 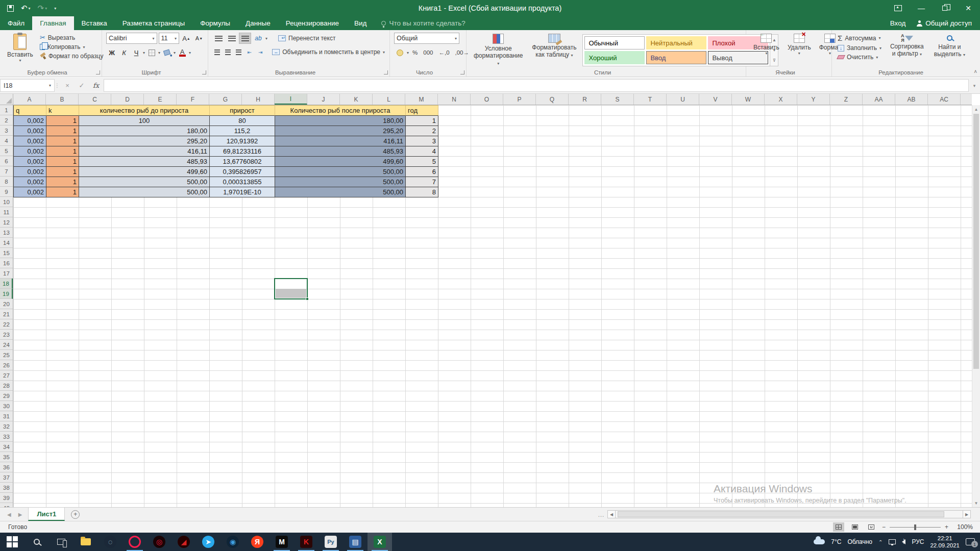 What do you see at coordinates (46, 514) in the screenshot?
I see `sheet-tab-list1: Лист1` at bounding box center [46, 514].